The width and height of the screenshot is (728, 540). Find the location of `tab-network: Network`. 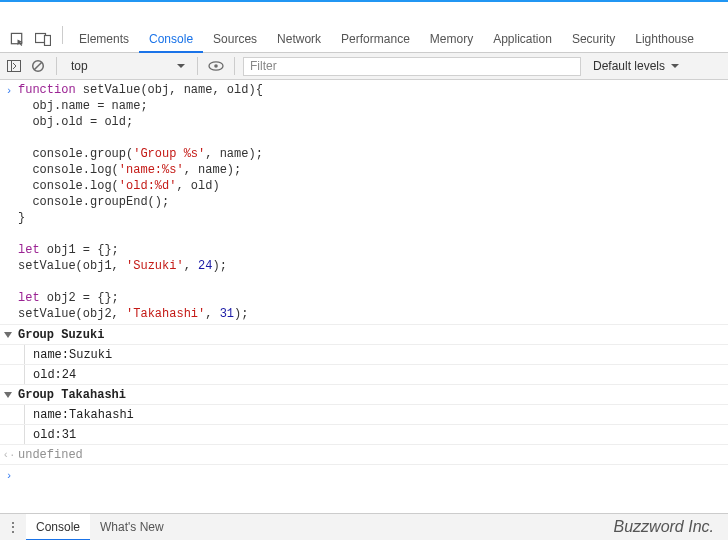

tab-network: Network is located at coordinates (299, 39).